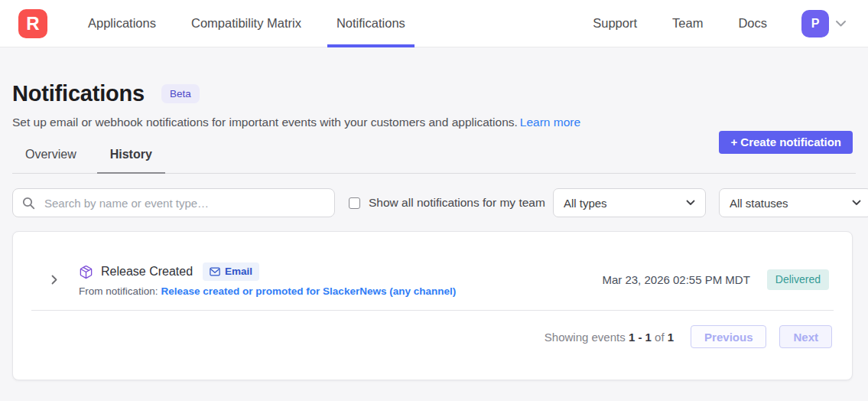 The height and width of the screenshot is (401, 868). I want to click on pagination-of: of, so click(659, 337).